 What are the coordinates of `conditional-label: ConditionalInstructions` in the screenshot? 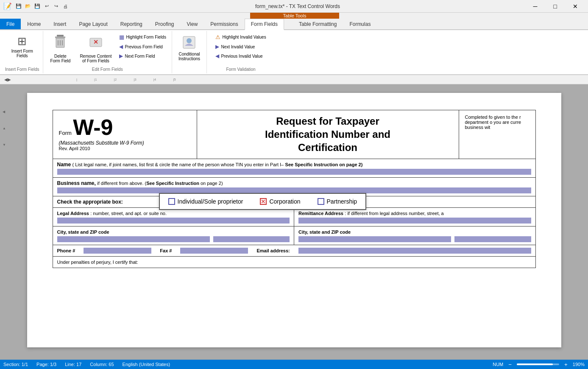 It's located at (189, 56).